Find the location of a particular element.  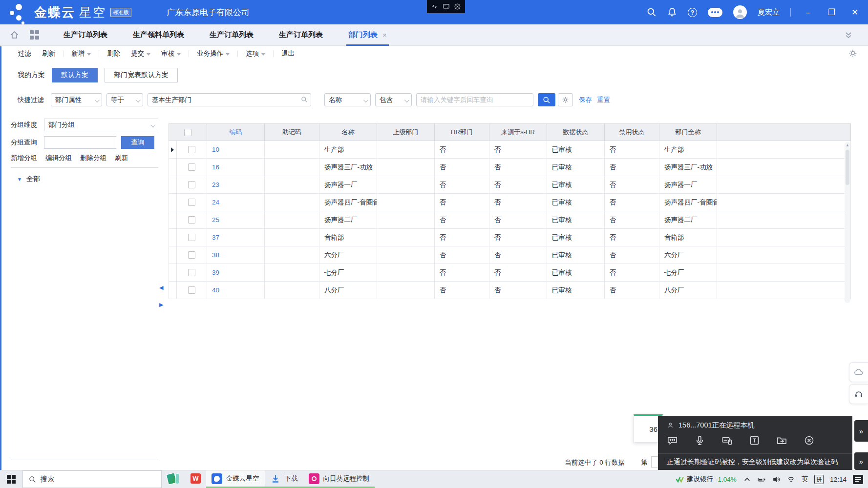

minimize-button: – is located at coordinates (808, 12).